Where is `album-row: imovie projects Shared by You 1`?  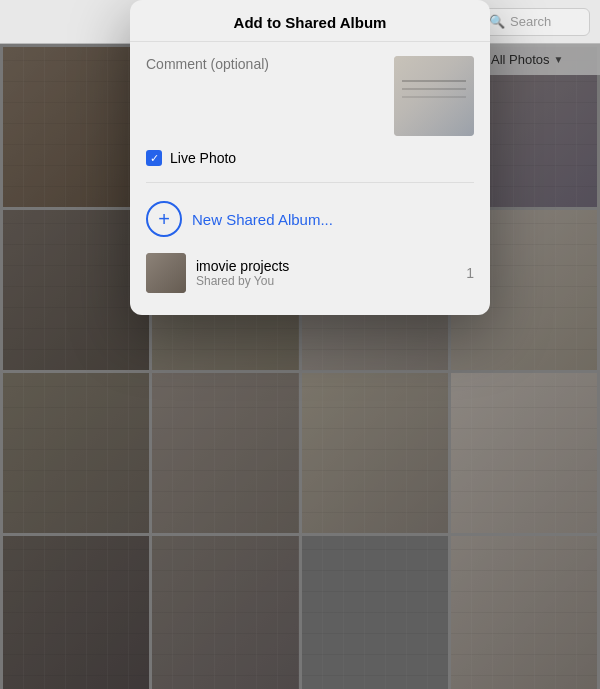
album-row: imovie projects Shared by You 1 is located at coordinates (310, 273).